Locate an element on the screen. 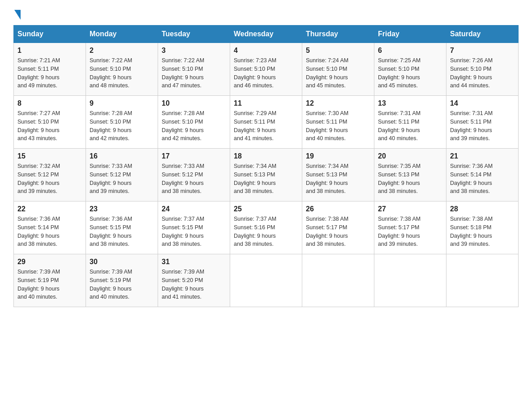  day-info: Sunrise: 7:24 AMSunset: 5:10 PMDaylight:… is located at coordinates (327, 73).